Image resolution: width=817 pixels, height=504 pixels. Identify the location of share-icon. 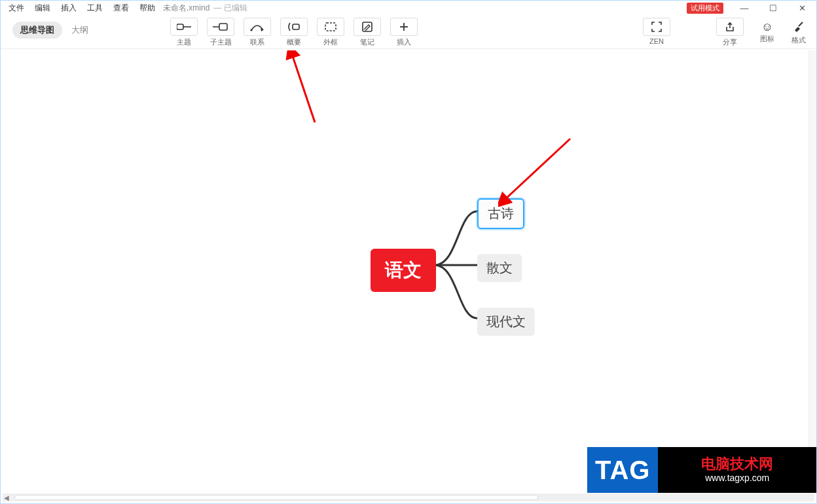
(730, 27).